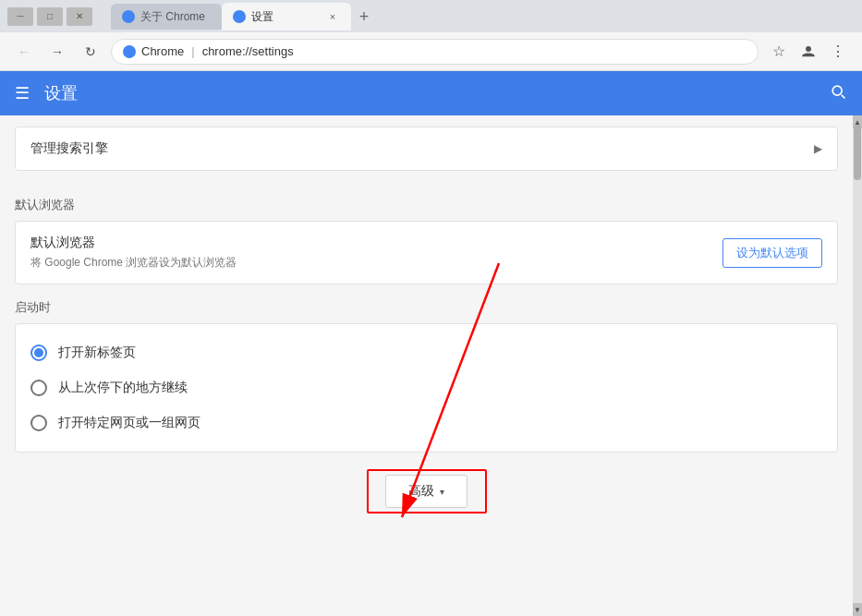 This screenshot has width=862, height=616. What do you see at coordinates (248, 52) in the screenshot?
I see `address-url: chrome://settings` at bounding box center [248, 52].